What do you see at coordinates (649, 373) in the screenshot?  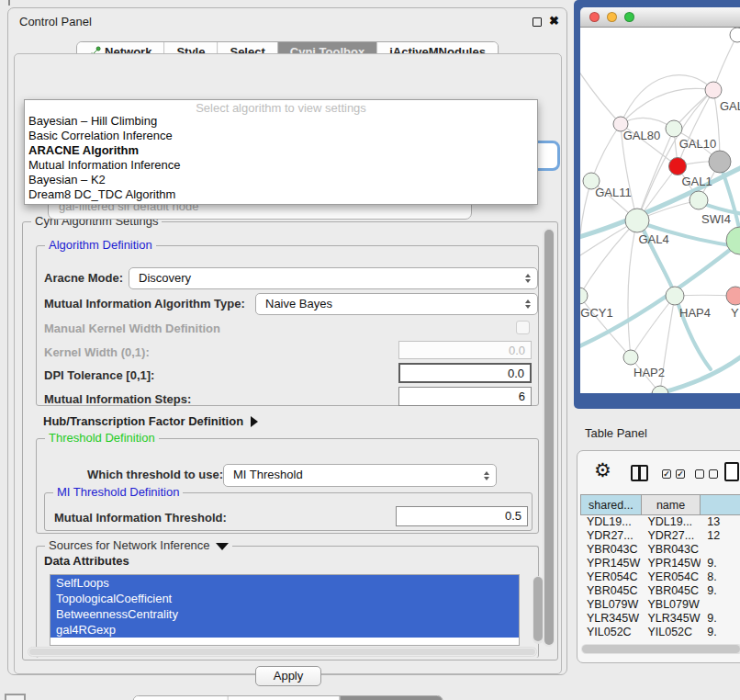 I see `node-label-hap2: HAP2` at bounding box center [649, 373].